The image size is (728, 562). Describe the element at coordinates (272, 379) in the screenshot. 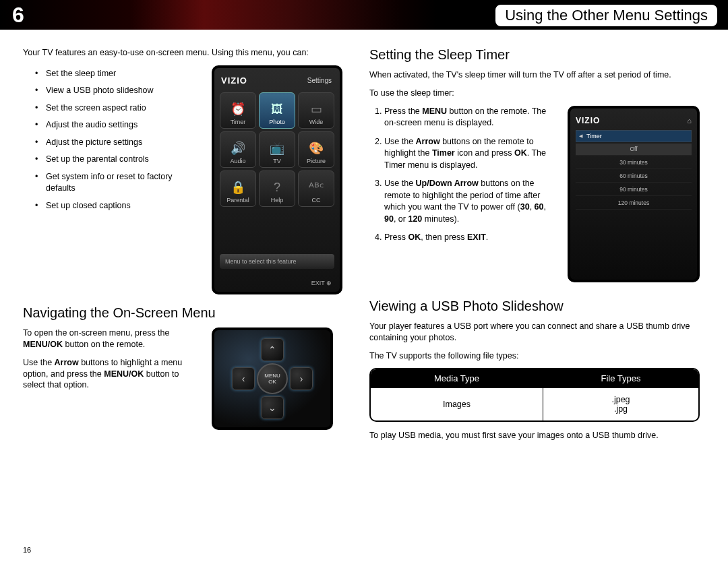

I see `dpad-center: MENU OK` at that location.